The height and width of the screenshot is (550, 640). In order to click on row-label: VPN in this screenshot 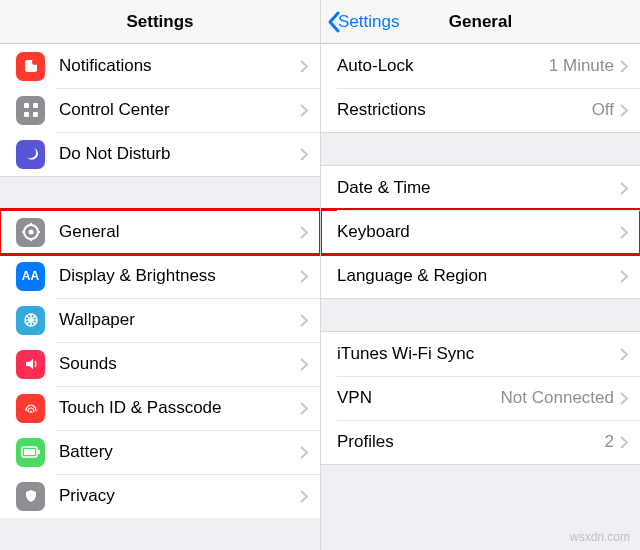, I will do `click(419, 398)`.